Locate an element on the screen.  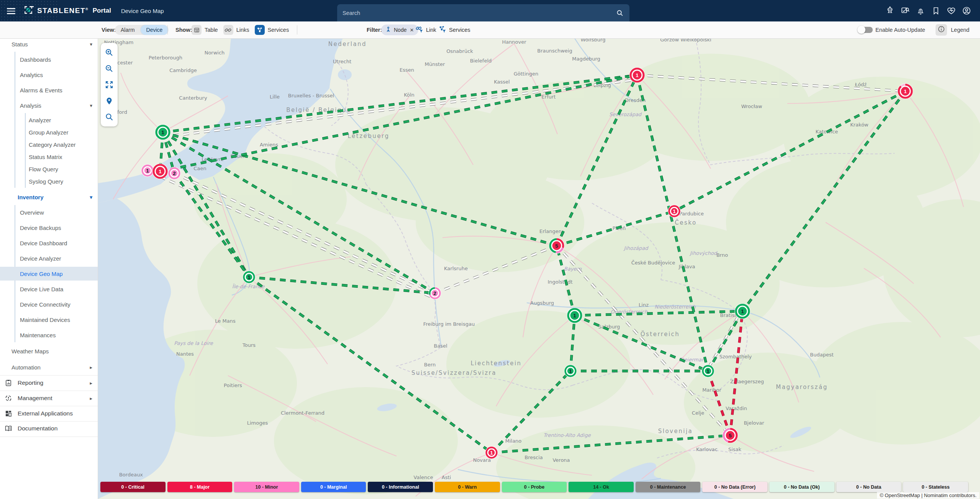
legend-label: Legend is located at coordinates (960, 30).